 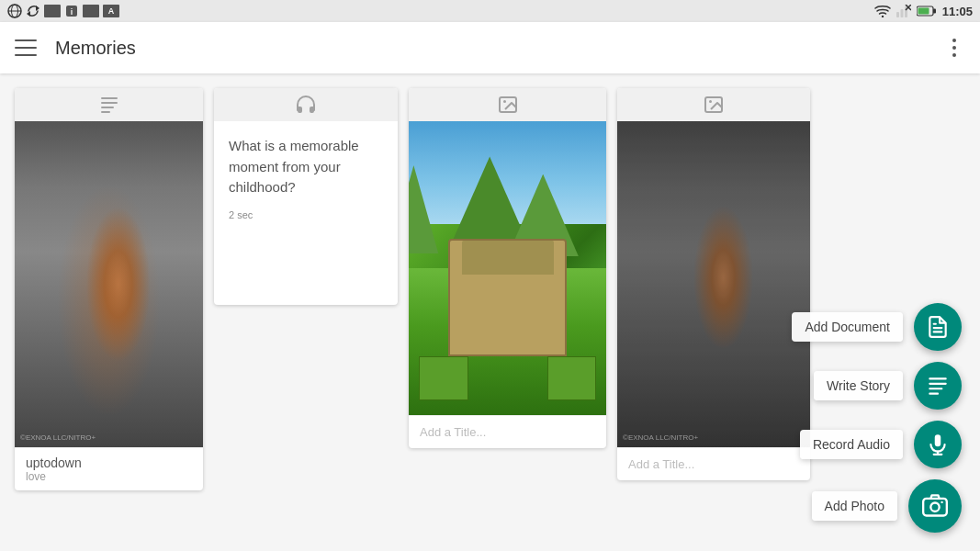 I want to click on story-icon, so click(x=938, y=386).